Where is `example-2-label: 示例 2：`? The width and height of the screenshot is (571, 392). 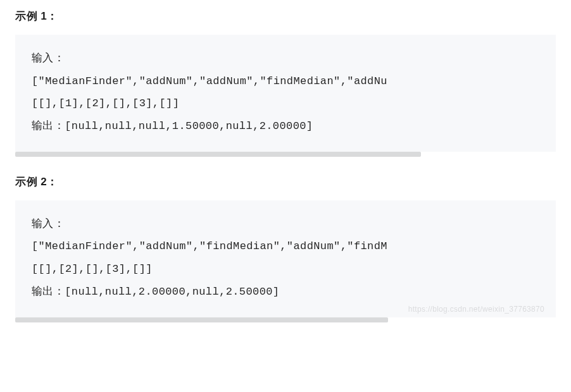 example-2-label: 示例 2： is located at coordinates (286, 182).